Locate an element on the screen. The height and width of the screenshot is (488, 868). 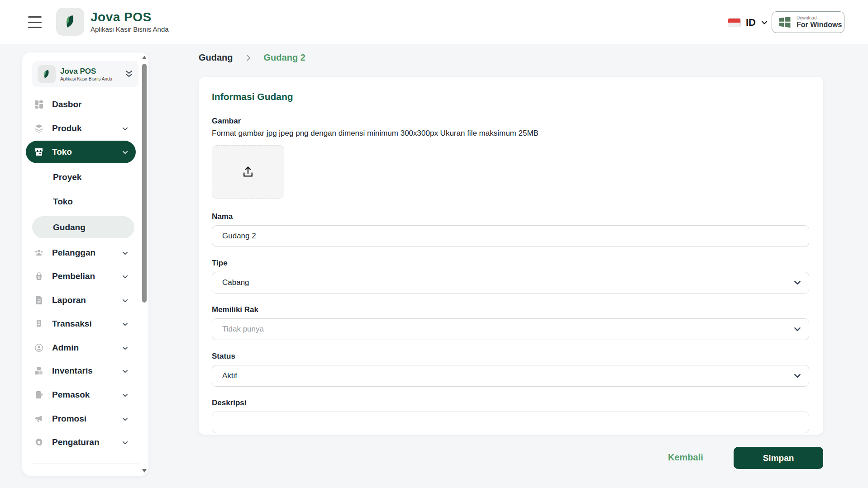
sidebar-item-inventaris: Inventaris is located at coordinates (81, 371).